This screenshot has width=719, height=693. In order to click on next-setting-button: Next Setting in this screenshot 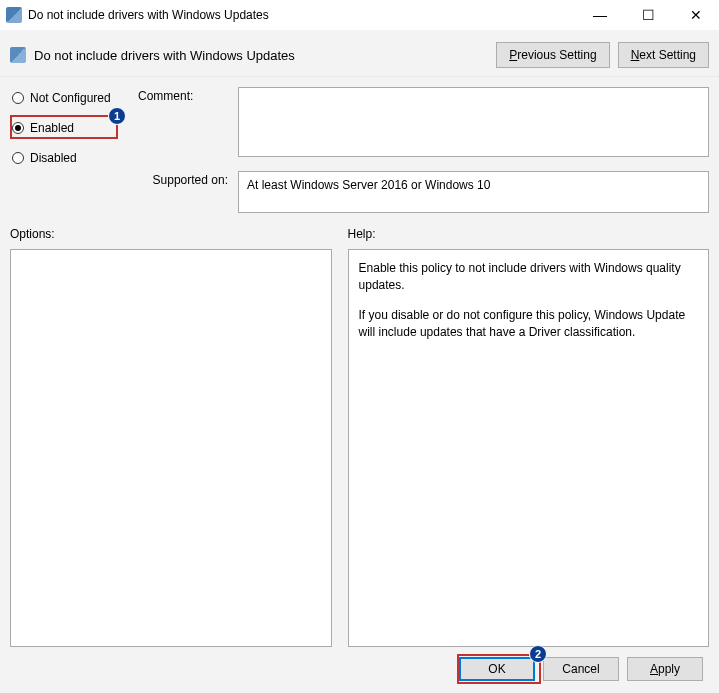, I will do `click(664, 55)`.